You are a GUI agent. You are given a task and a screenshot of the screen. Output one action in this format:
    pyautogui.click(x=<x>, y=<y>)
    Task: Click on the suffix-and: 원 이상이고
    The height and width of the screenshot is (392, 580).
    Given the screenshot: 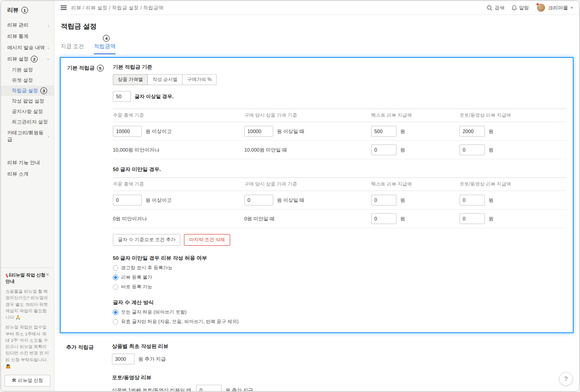 What is the action you would take?
    pyautogui.click(x=159, y=200)
    